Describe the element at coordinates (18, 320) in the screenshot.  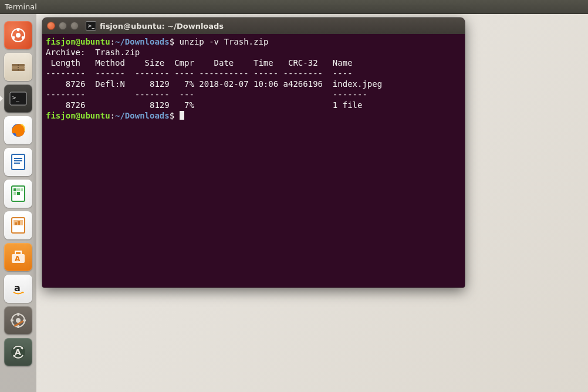
I see `settings-icon` at that location.